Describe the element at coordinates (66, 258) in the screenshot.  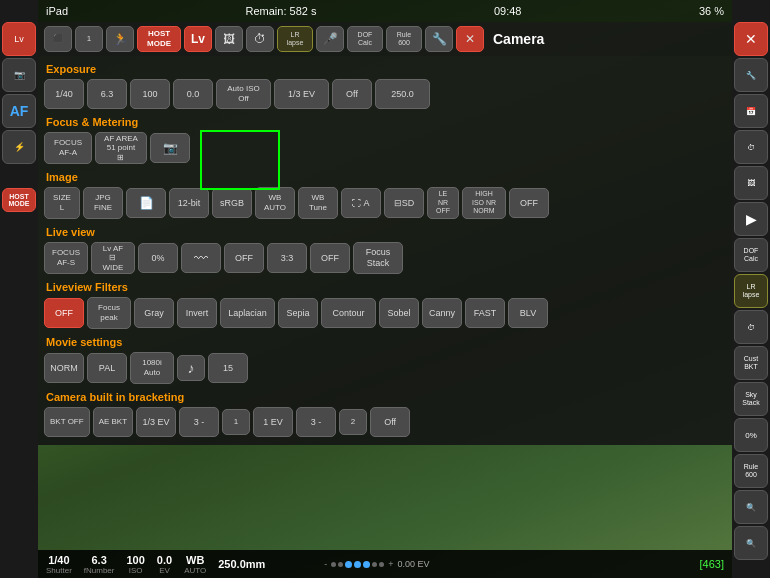
I see `lv-focus-btn: FOCUSAF-S` at that location.